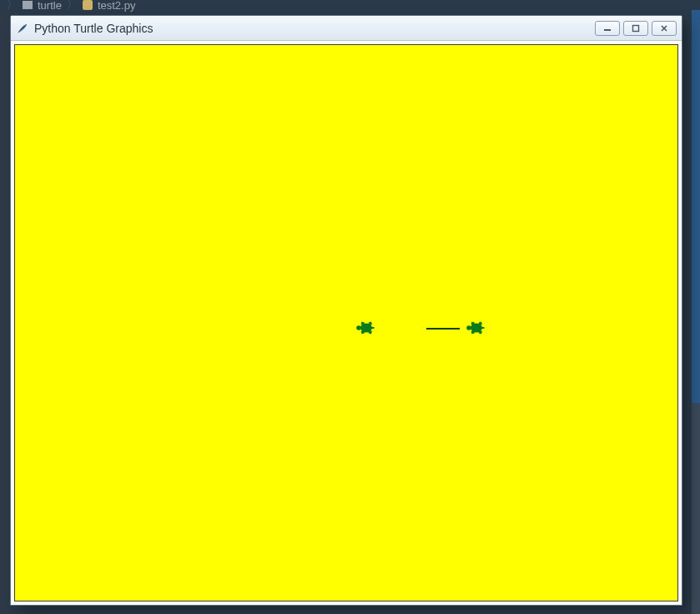 This screenshot has height=614, width=700. What do you see at coordinates (636, 28) in the screenshot?
I see `window-controls` at bounding box center [636, 28].